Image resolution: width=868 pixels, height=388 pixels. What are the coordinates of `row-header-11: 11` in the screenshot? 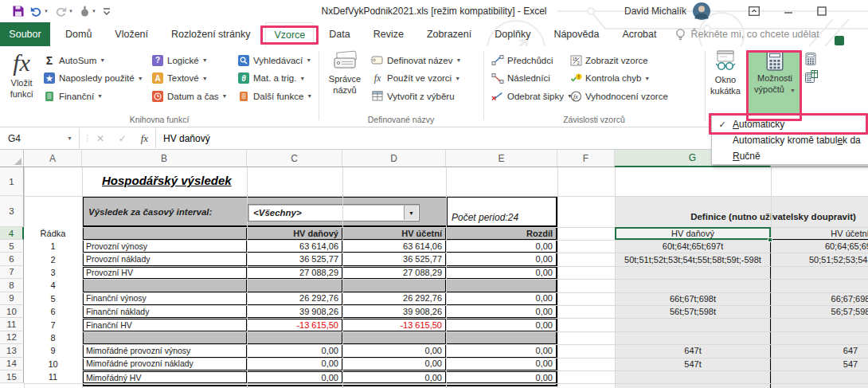 It's located at (12, 324).